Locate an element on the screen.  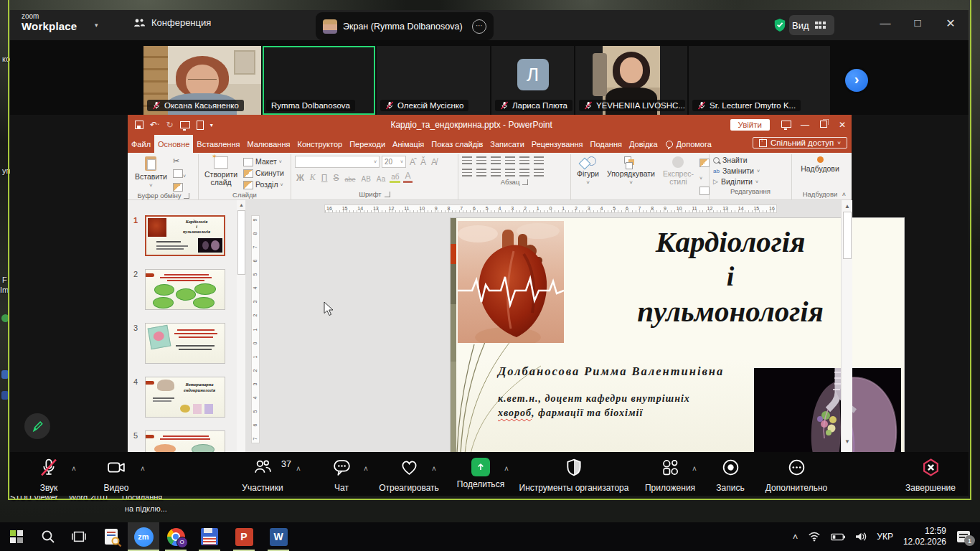
task-view-button is located at coordinates (79, 537).